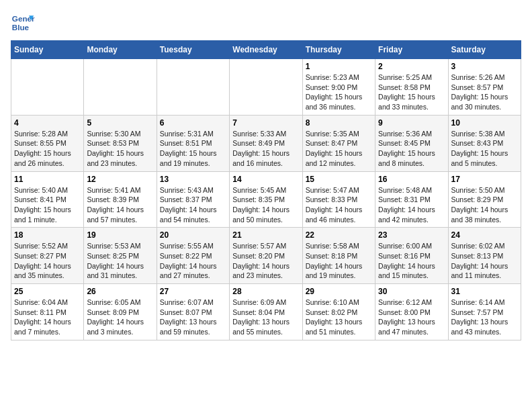 The width and height of the screenshot is (532, 411). I want to click on day-info: Sunrise: 5:31 AM Sunset: 8:51 PM Dayligh…, so click(193, 149).